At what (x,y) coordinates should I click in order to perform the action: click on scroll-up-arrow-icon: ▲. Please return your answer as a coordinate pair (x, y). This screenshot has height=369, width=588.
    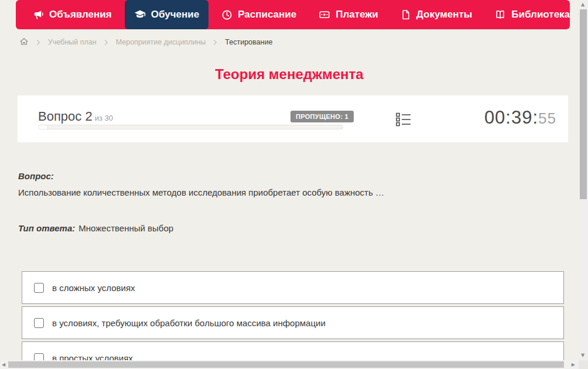
    Looking at the image, I should click on (583, 5).